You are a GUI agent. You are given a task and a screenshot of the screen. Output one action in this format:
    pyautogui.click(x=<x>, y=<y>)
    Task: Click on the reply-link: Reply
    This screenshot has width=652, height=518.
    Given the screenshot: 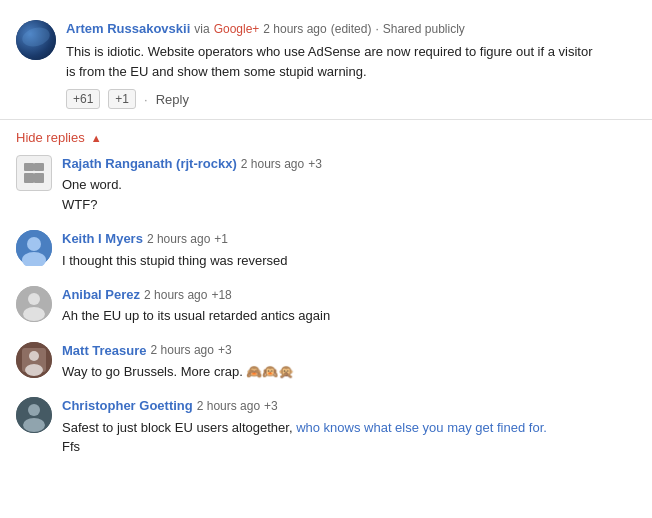 What is the action you would take?
    pyautogui.click(x=172, y=100)
    